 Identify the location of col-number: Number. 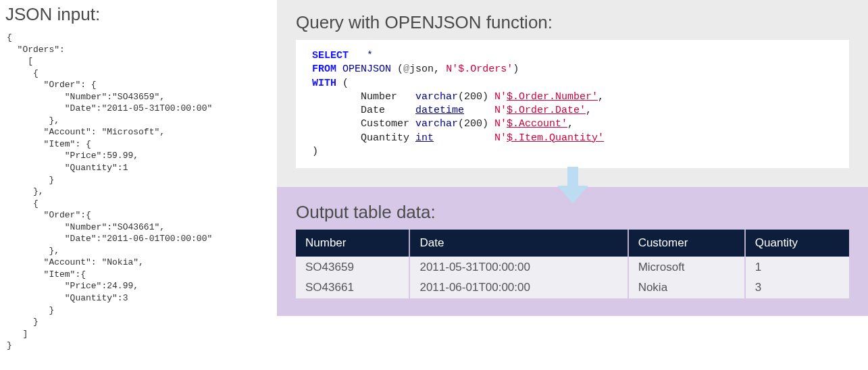
(353, 243).